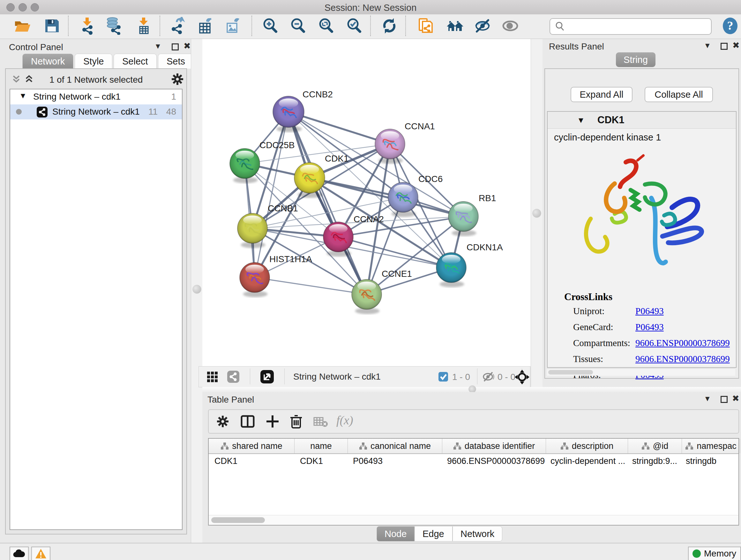 Image resolution: width=741 pixels, height=560 pixels. What do you see at coordinates (175, 47) in the screenshot?
I see `control-panel-float-icon` at bounding box center [175, 47].